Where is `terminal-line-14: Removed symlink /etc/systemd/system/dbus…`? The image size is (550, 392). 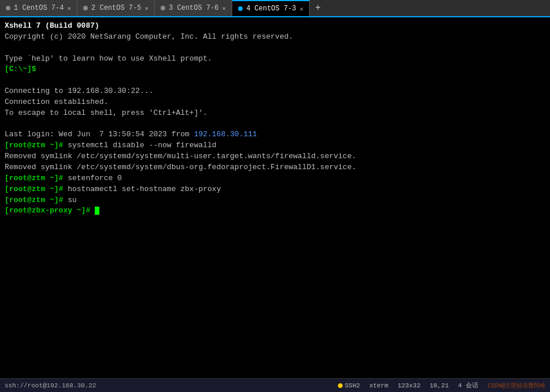 terminal-line-14: Removed symlink /etc/systemd/system/dbus… is located at coordinates (275, 167).